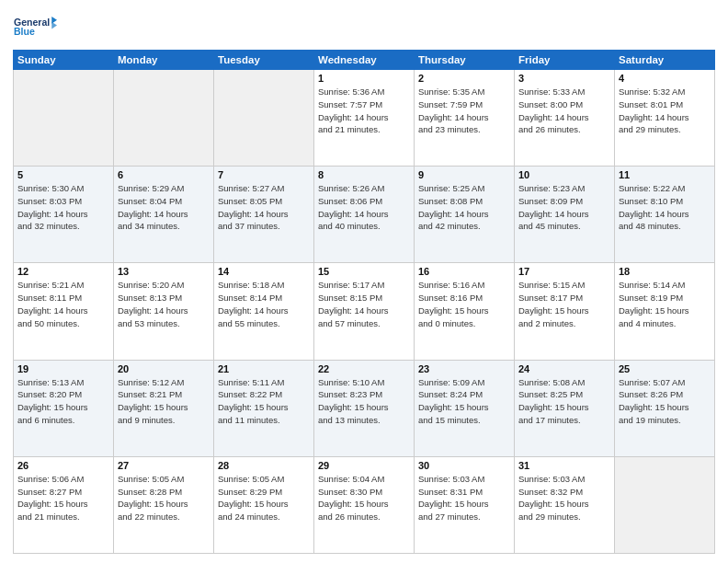 The width and height of the screenshot is (728, 563). I want to click on day-info: Sunrise: 5:29 AM Sunset: 8:04 PM Dayligh…, so click(164, 208).